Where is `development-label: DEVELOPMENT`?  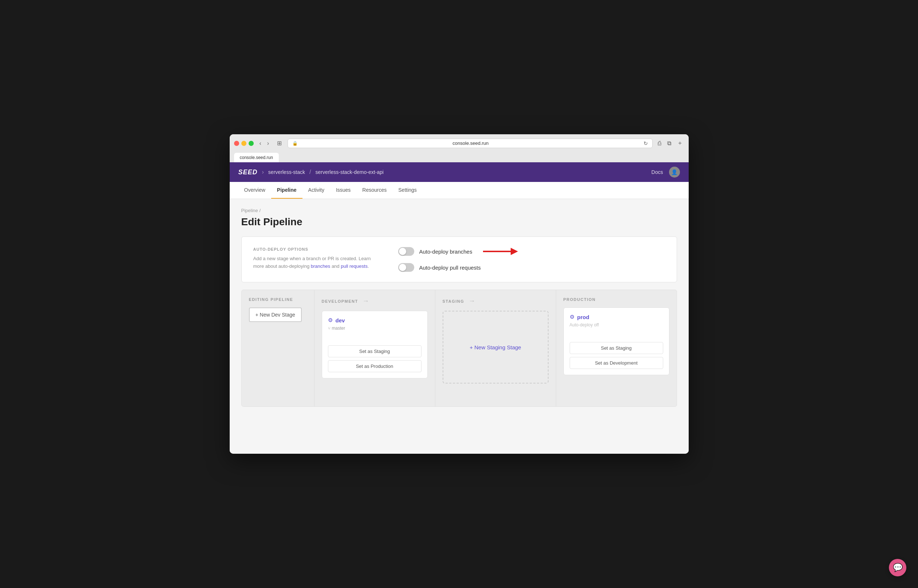
development-label: DEVELOPMENT is located at coordinates (340, 301).